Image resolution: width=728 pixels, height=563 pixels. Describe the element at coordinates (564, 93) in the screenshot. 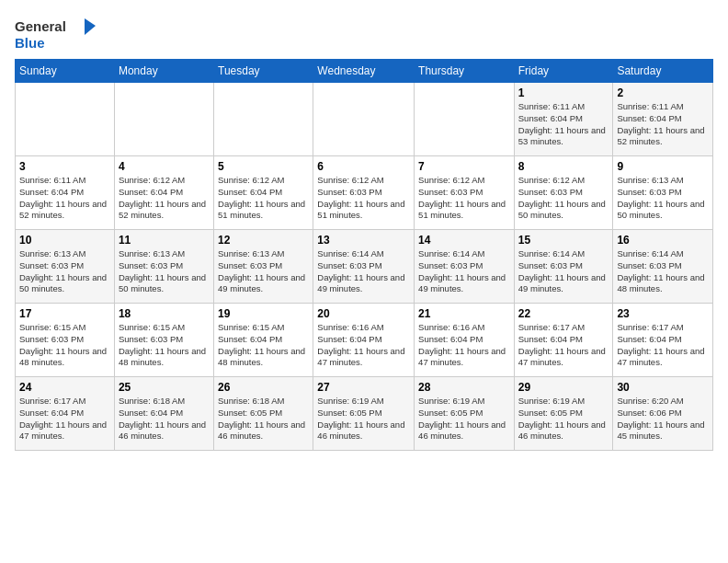

I see `day-number: 1` at that location.